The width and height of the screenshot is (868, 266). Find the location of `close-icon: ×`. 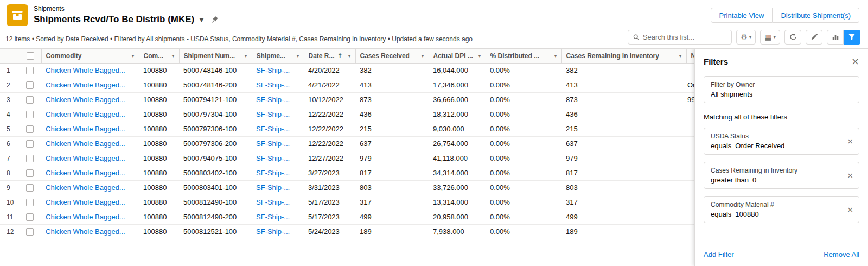

close-icon: × is located at coordinates (855, 61).